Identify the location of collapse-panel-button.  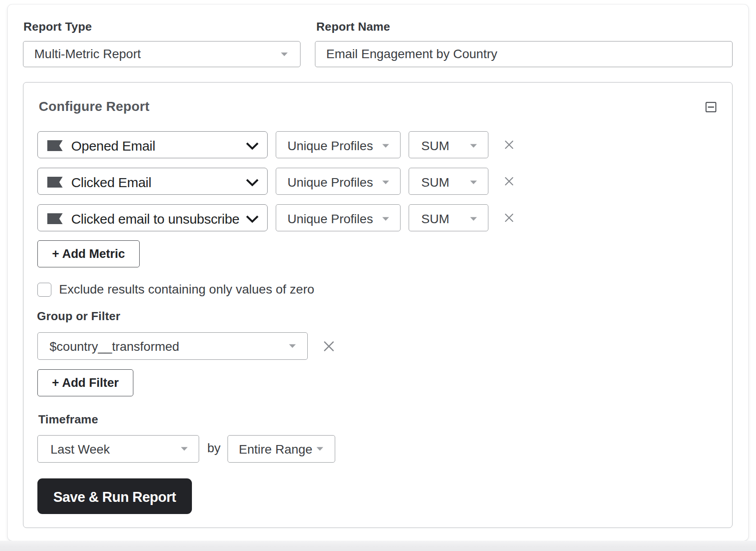
(711, 107).